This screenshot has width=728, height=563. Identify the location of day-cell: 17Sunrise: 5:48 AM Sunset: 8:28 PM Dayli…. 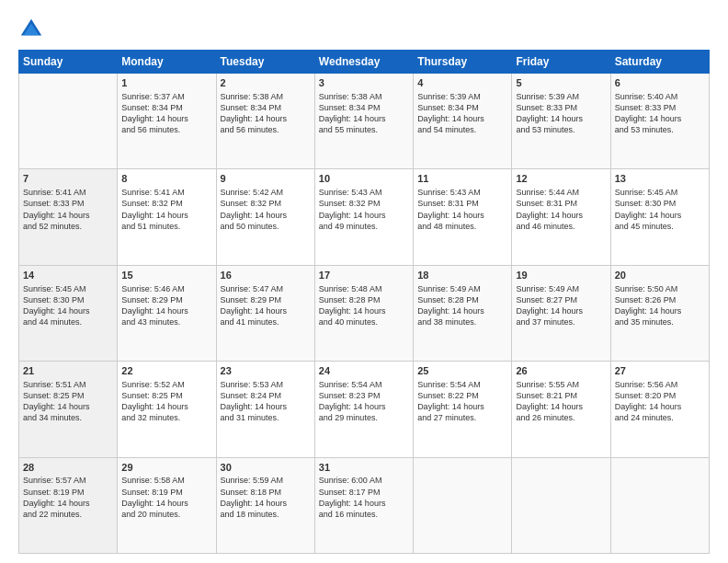
(364, 313).